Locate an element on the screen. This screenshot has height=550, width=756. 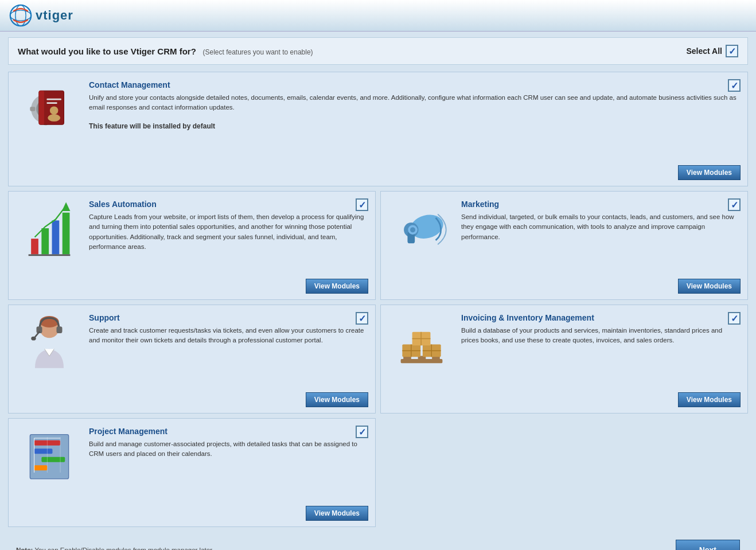
feature-card-invoicing: Invoicing & Inventory Management Build a… is located at coordinates (564, 359).